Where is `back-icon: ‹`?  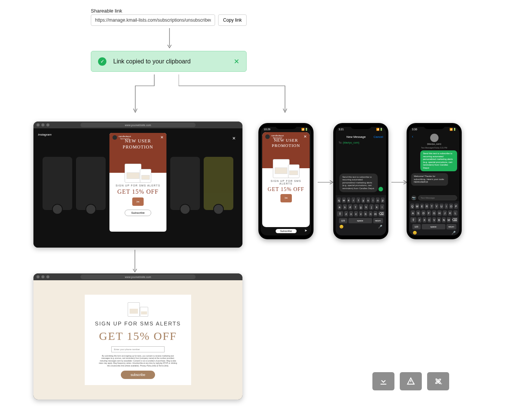 back-icon: ‹ is located at coordinates (413, 137).